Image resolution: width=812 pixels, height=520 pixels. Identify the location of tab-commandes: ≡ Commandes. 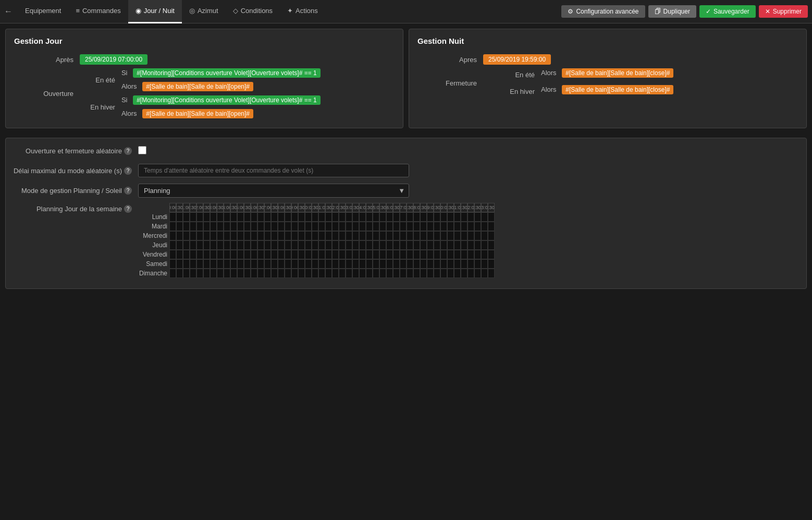
(98, 11).